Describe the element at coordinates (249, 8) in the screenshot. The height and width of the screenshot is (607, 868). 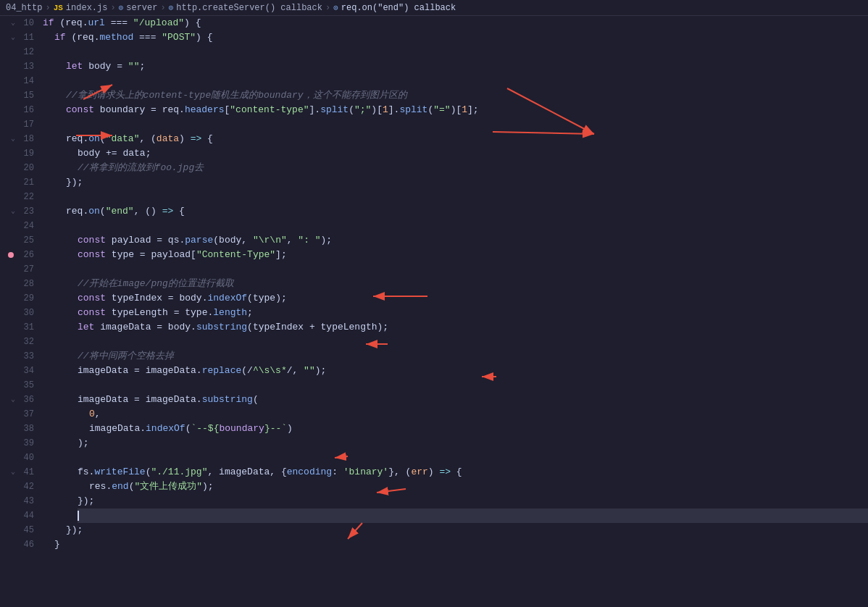
I see `breadcrumb-create-server: http.createServer() callback` at that location.